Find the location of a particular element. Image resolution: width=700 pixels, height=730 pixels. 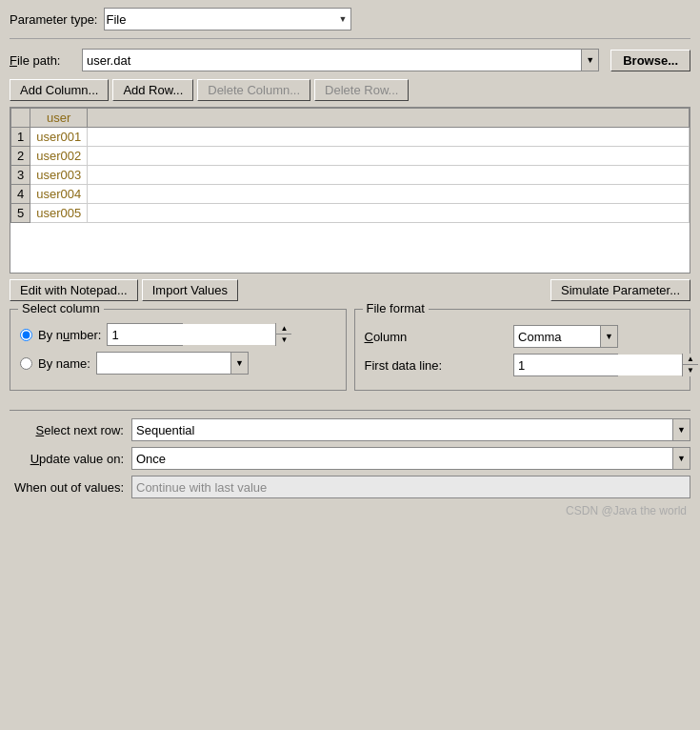

first-line-down-btn: ▼ is located at coordinates (690, 371).